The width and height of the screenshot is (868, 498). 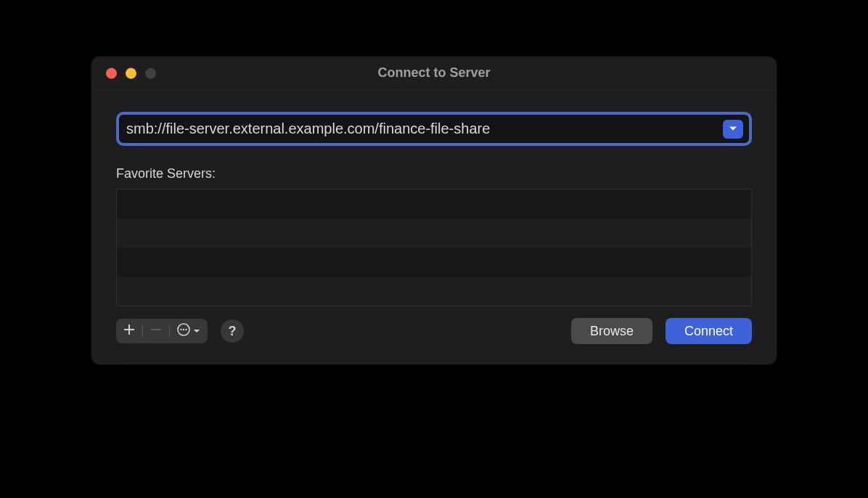 I want to click on connect-button: Connect, so click(x=708, y=331).